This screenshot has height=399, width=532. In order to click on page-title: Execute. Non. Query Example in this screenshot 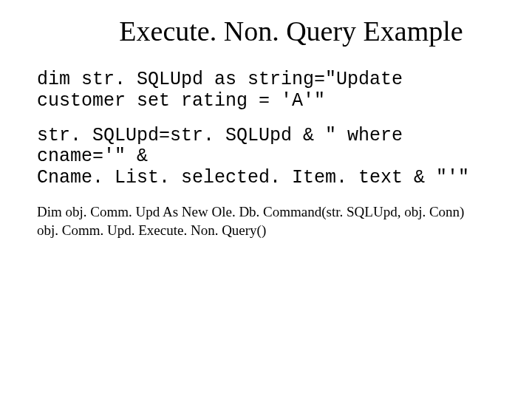, I will do `click(291, 31)`.